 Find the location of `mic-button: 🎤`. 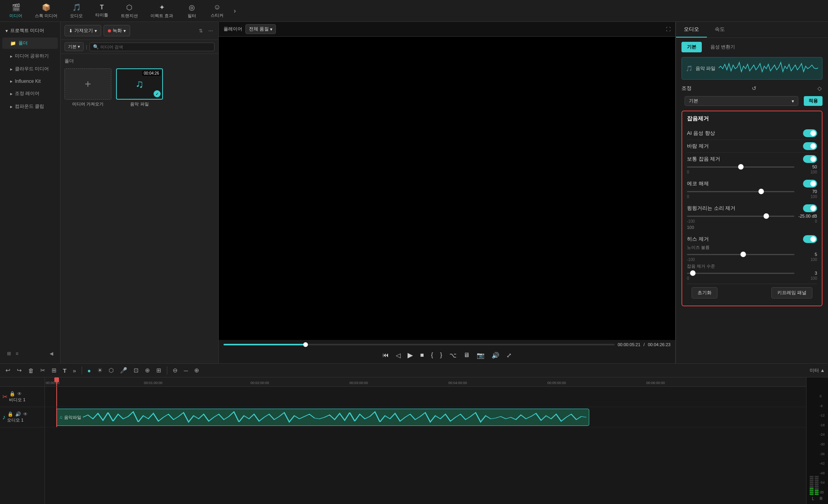

mic-button: 🎤 is located at coordinates (123, 370).